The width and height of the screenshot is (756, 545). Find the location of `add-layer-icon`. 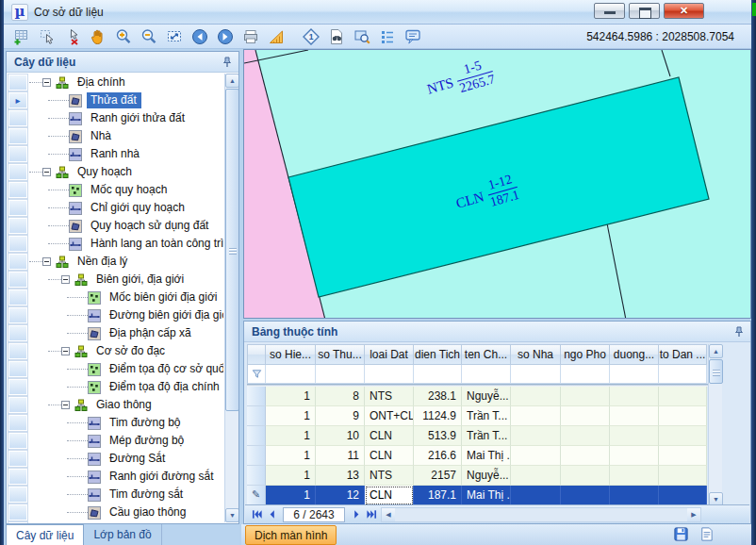

add-layer-icon is located at coordinates (22, 37).